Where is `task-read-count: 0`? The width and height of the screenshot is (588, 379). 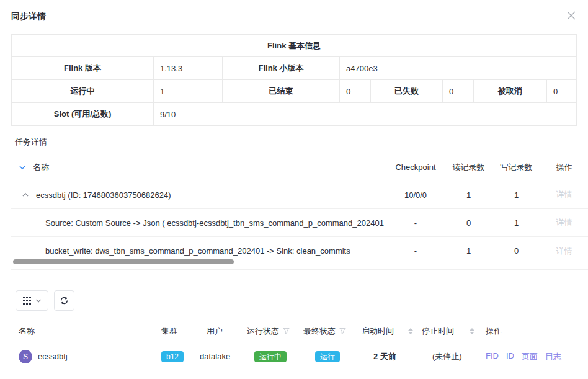
task-read-count: 0 is located at coordinates (469, 223).